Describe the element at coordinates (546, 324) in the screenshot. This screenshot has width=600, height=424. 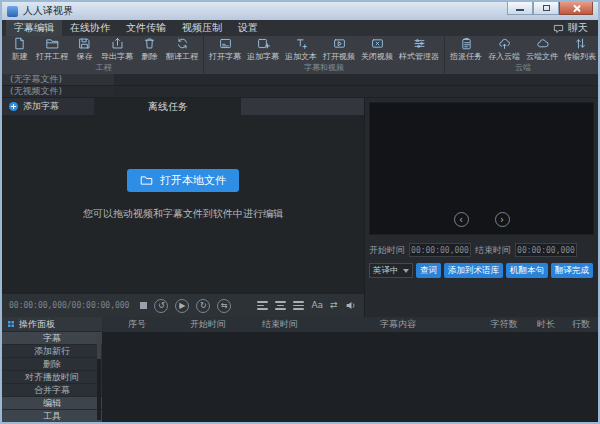
I see `col-duration: 时长` at that location.